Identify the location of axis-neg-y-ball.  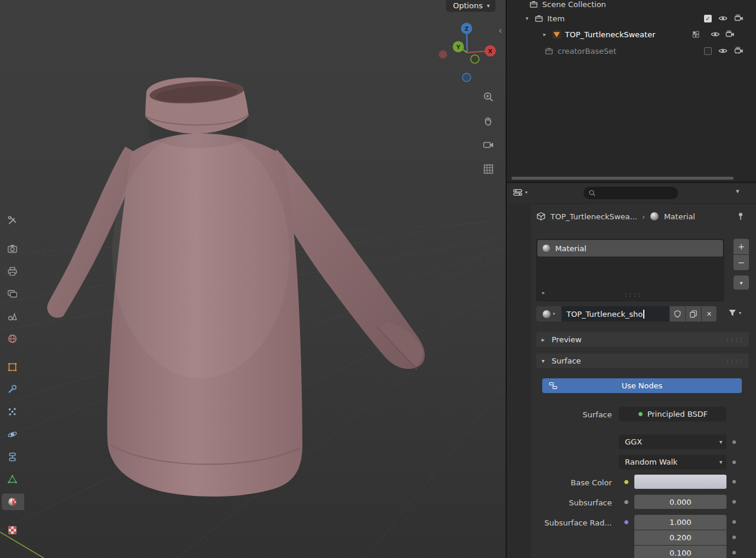
(475, 59).